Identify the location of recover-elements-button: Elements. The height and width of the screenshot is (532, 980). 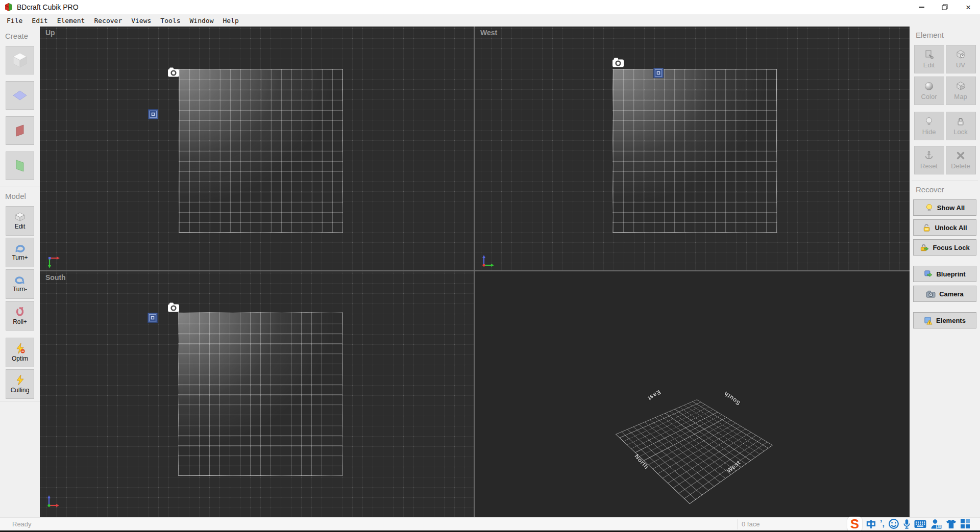
(945, 320).